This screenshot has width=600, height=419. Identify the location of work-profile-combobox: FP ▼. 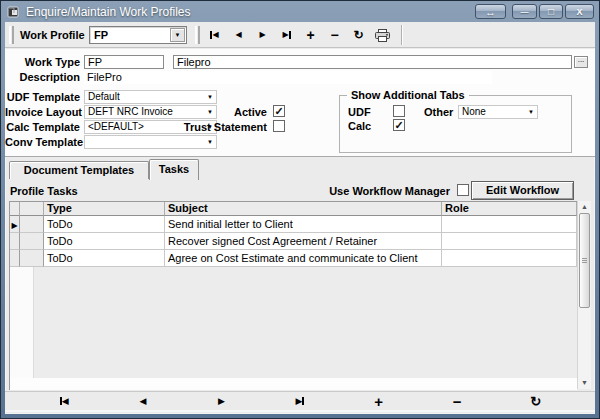
(138, 35).